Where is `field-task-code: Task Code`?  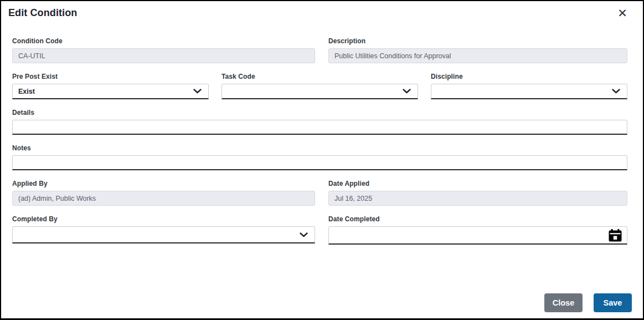 field-task-code: Task Code is located at coordinates (320, 86).